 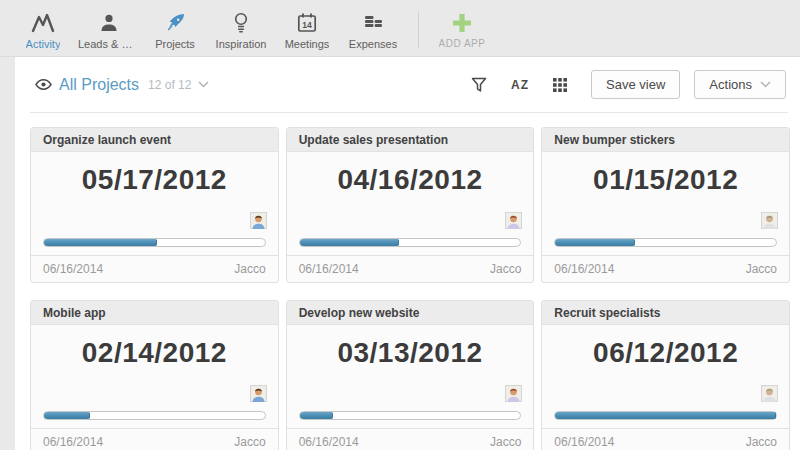 What do you see at coordinates (462, 23) in the screenshot?
I see `plus-icon` at bounding box center [462, 23].